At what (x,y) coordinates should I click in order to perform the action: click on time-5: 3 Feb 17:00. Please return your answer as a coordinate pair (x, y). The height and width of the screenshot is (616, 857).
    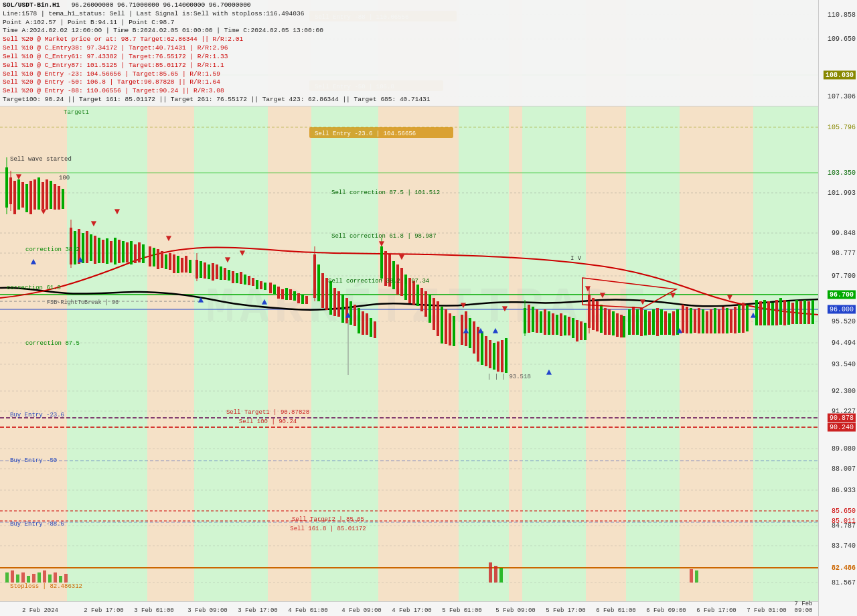
    Looking at the image, I should click on (257, 611).